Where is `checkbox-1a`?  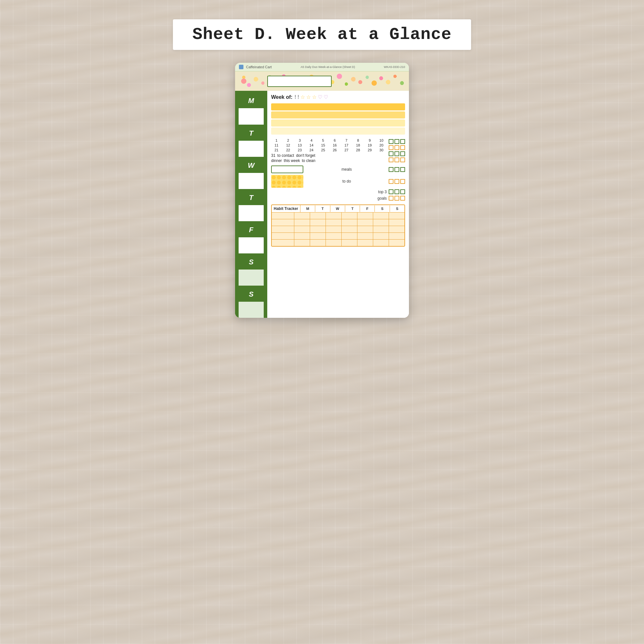 checkbox-1a is located at coordinates (391, 141).